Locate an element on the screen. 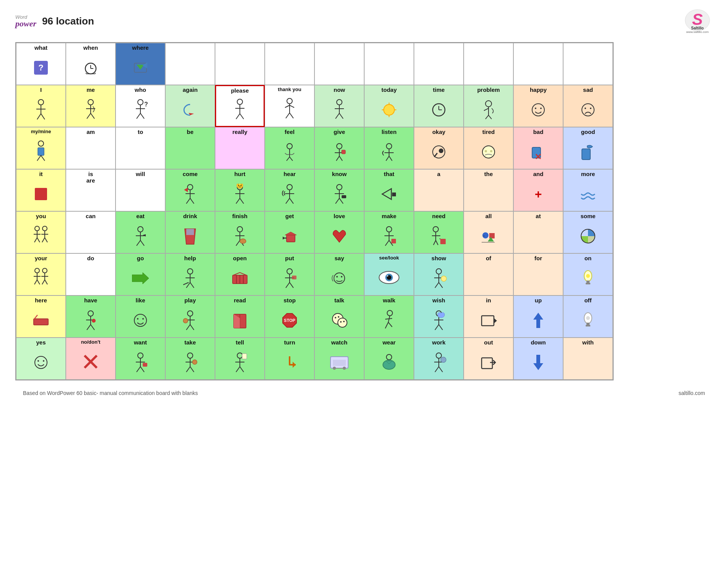 The width and height of the screenshot is (728, 563). cell-empty8 is located at coordinates (538, 64).